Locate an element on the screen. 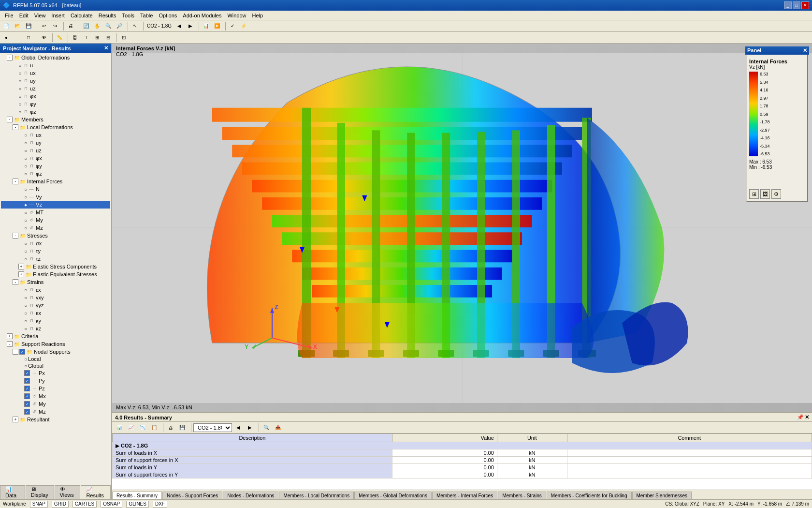 This screenshot has height=508, width=812. status-snap: SNAP is located at coordinates (39, 504).